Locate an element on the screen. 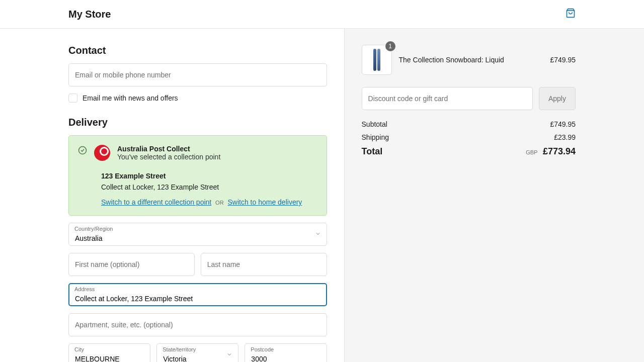 This screenshot has width=644, height=362. address-label: Address is located at coordinates (85, 289).